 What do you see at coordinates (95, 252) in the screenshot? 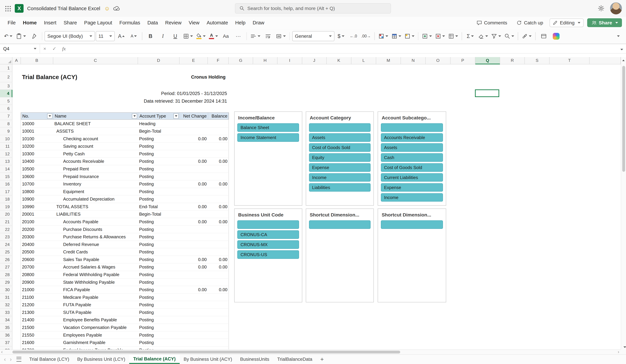
I see `cell-name: Credit Cards` at bounding box center [95, 252].